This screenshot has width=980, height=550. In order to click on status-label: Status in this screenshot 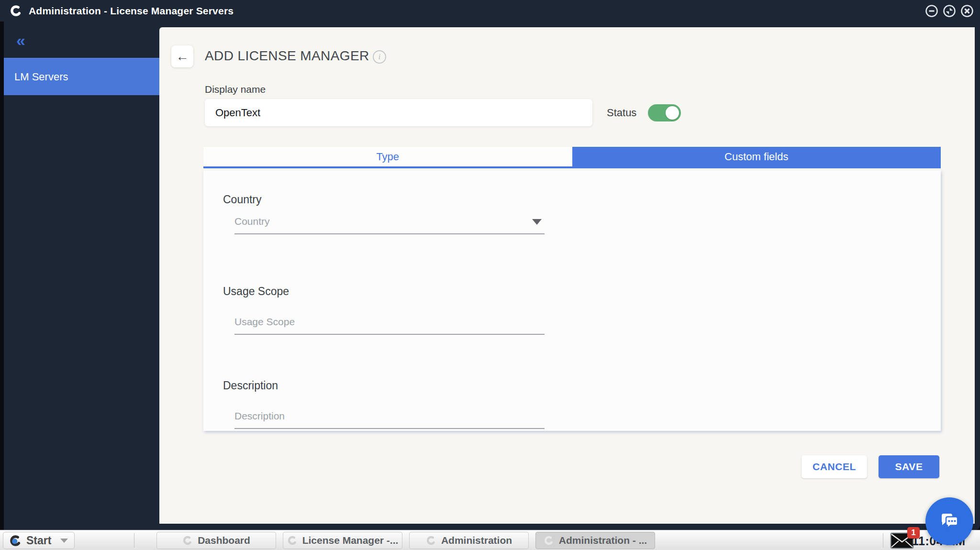, I will do `click(622, 113)`.